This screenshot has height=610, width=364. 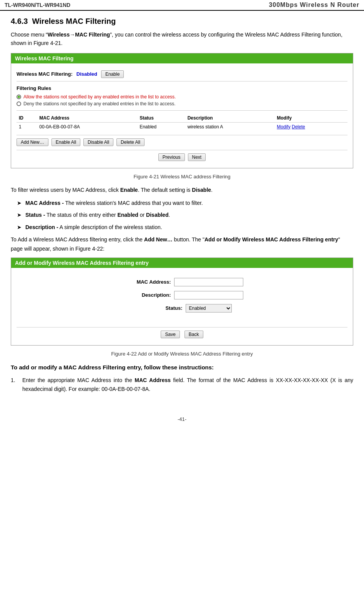 What do you see at coordinates (284, 127) in the screenshot?
I see `modify-link: Modify` at bounding box center [284, 127].